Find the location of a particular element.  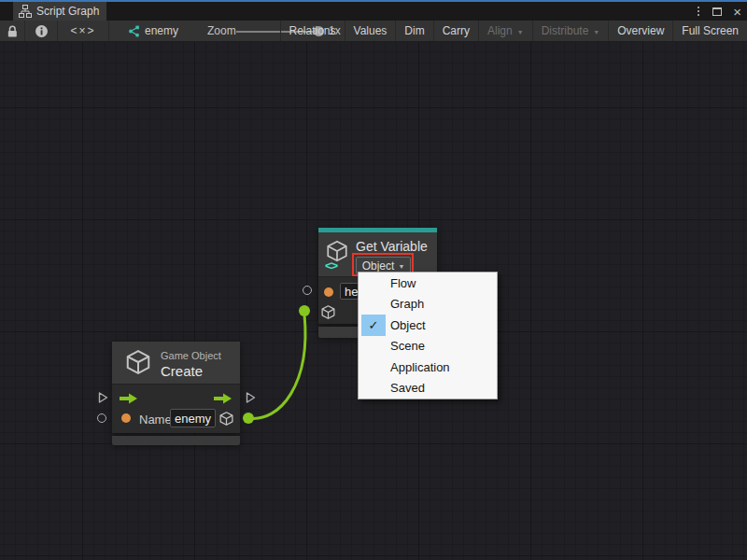

window-controls: × is located at coordinates (719, 11).